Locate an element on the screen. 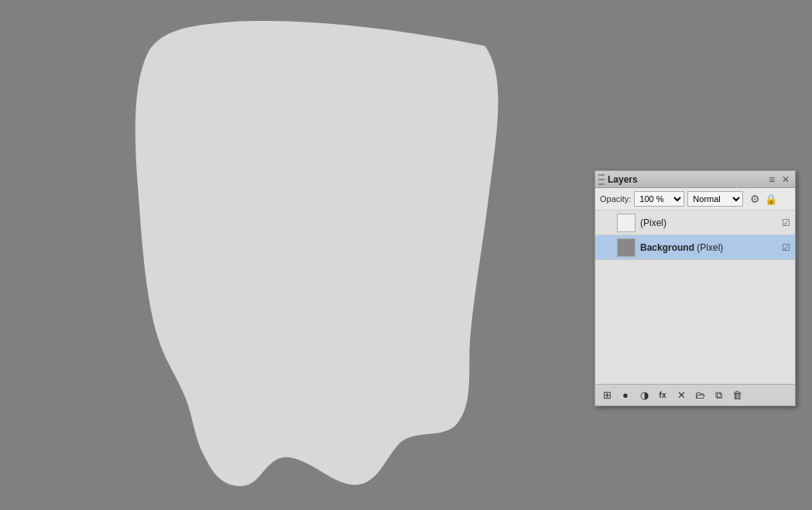  layer-lock-button: 🔒 is located at coordinates (771, 199).